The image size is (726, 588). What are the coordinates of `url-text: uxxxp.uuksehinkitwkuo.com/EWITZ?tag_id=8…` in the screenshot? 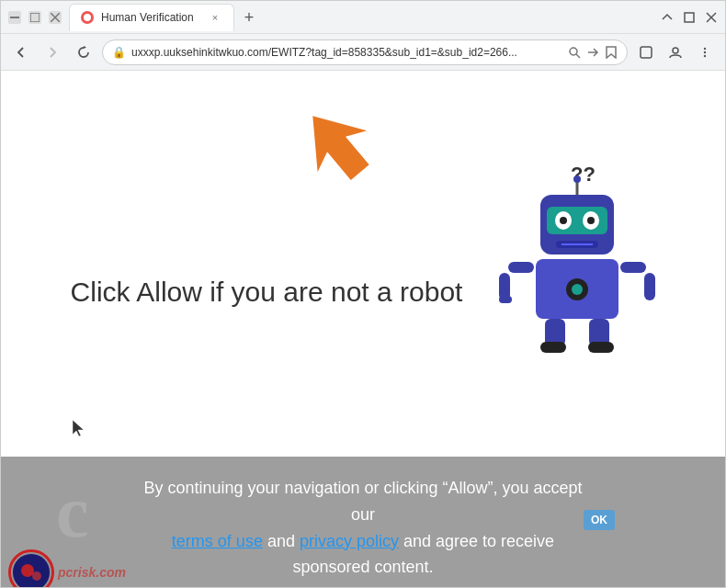 It's located at (347, 52).